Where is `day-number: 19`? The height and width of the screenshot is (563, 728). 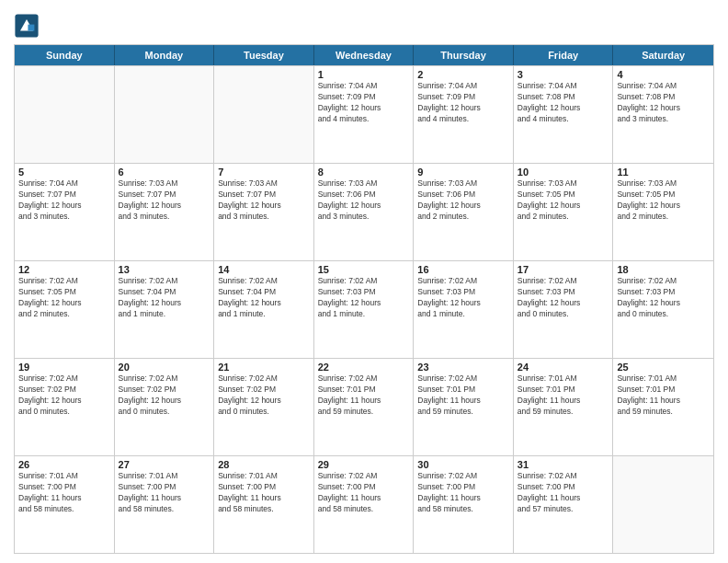
day-number: 19 is located at coordinates (64, 367).